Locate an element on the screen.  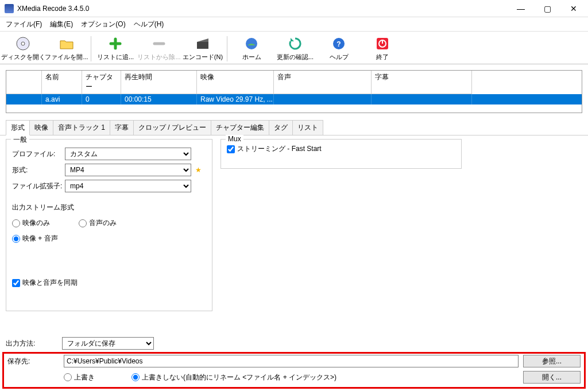
plus-icon is located at coordinates (115, 44).